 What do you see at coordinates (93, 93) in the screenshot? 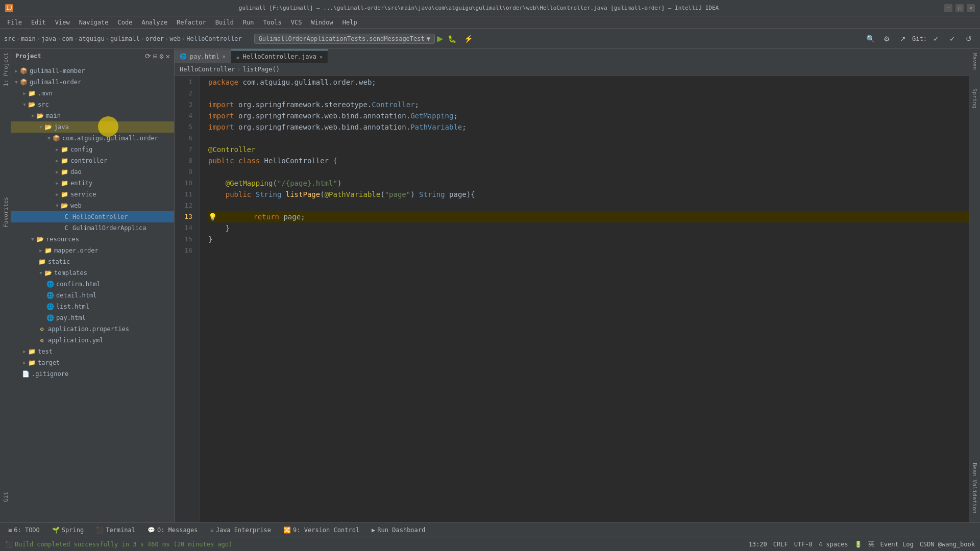
I see `tree-item-mvn: 📁 .mvn` at bounding box center [93, 93].